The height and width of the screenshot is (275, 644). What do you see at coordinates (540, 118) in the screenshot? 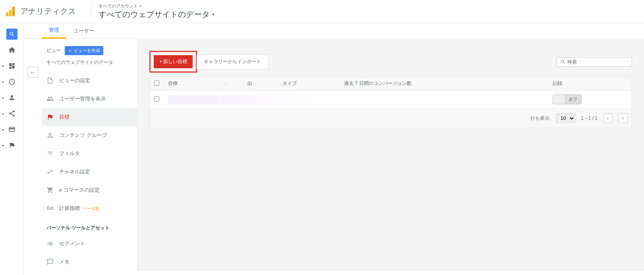
I see `rows-label: 行を表示:` at bounding box center [540, 118].